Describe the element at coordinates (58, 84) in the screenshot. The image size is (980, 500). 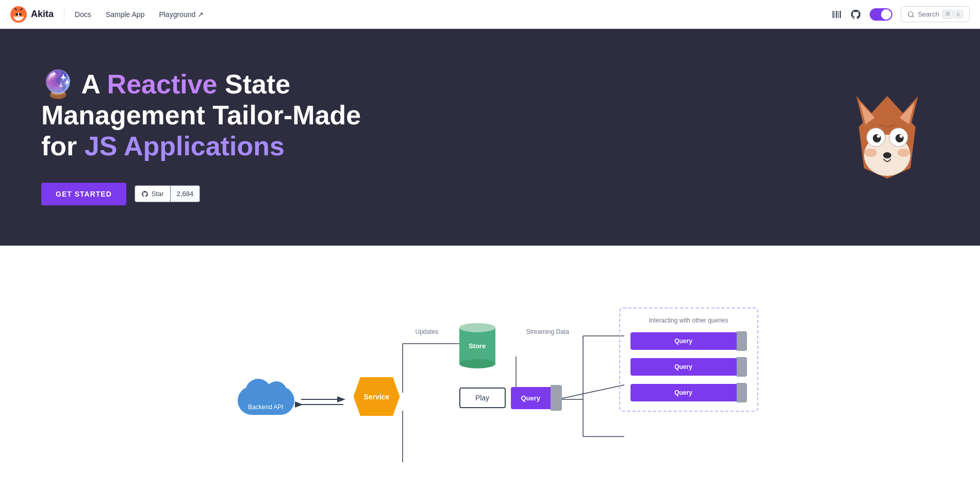
I see `hero-emoji: 🔮` at that location.